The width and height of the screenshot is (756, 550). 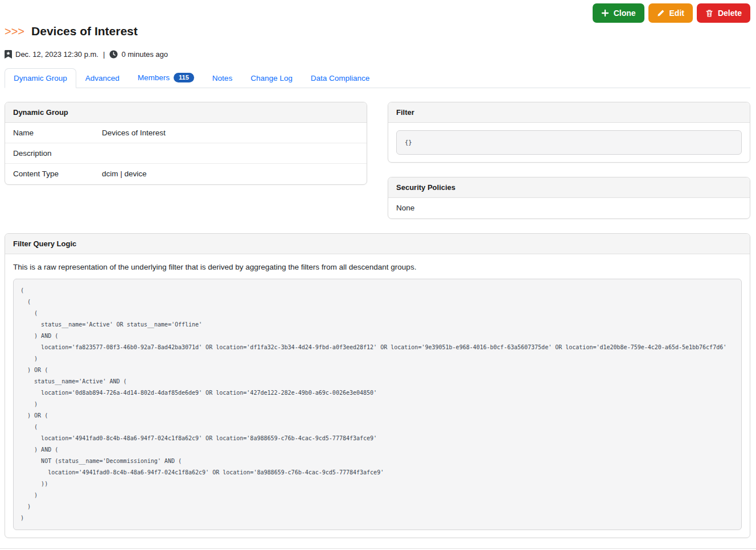 I want to click on left-column: Dynamic Group Name Devices of Interest D…, so click(x=186, y=160).